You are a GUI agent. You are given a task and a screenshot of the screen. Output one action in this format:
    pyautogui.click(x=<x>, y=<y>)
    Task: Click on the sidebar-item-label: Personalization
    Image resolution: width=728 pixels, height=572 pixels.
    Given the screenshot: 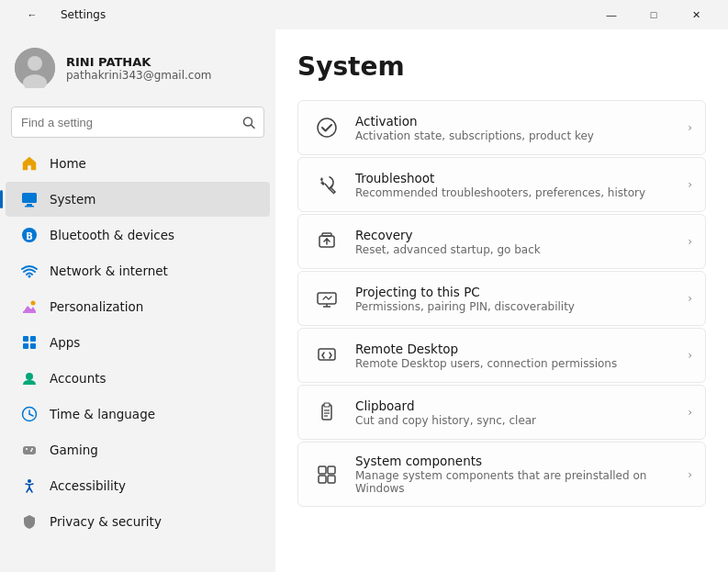 What is the action you would take?
    pyautogui.click(x=96, y=307)
    